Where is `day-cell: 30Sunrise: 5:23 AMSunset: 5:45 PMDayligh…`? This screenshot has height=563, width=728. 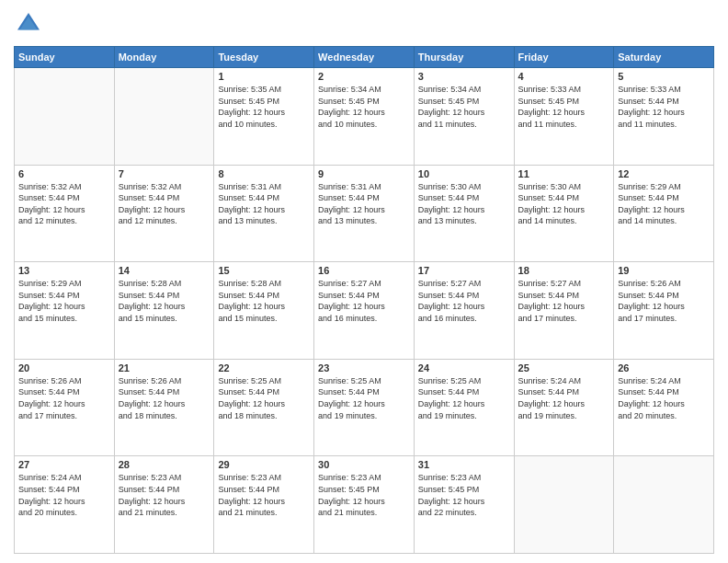
day-cell: 30Sunrise: 5:23 AMSunset: 5:45 PMDayligh… is located at coordinates (364, 505).